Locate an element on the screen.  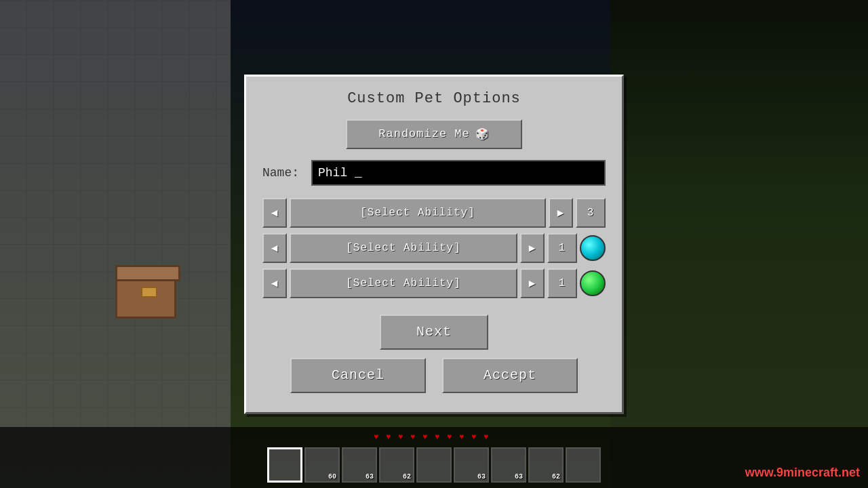
ability2-left-arrow: ◀ is located at coordinates (275, 248).